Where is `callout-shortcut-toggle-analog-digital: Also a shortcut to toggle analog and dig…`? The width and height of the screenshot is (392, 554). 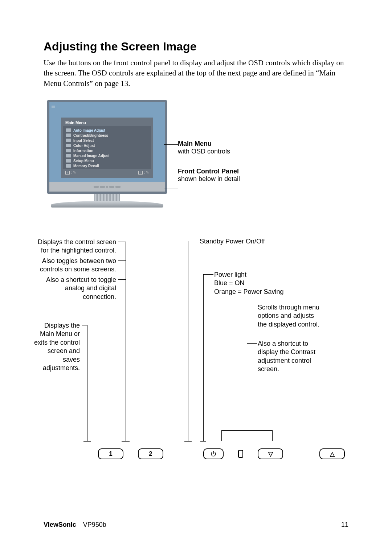
callout-shortcut-toggle-analog-digital: Also a shortcut to toggle analog and dig… is located at coordinates (76, 288).